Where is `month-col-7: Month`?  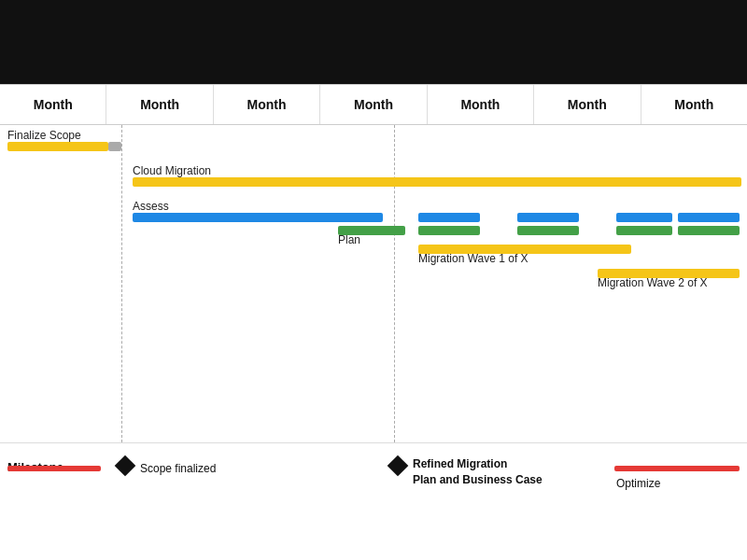
month-col-7: Month is located at coordinates (695, 105).